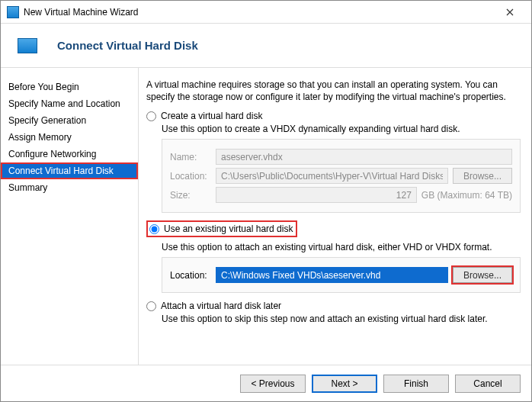  Describe the element at coordinates (345, 384) in the screenshot. I see `next-button: Next >` at that location.